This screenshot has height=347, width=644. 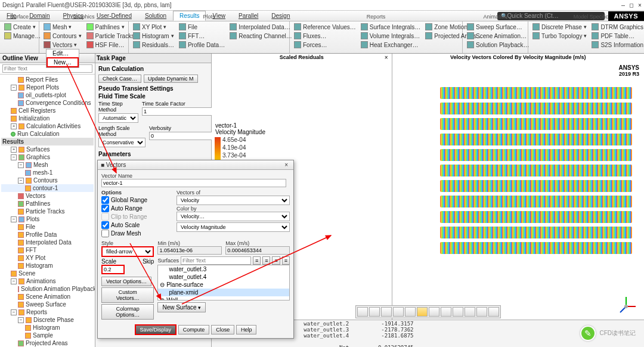 I want to click on tree-report-plots: −Report Plots, so click(x=48, y=87).